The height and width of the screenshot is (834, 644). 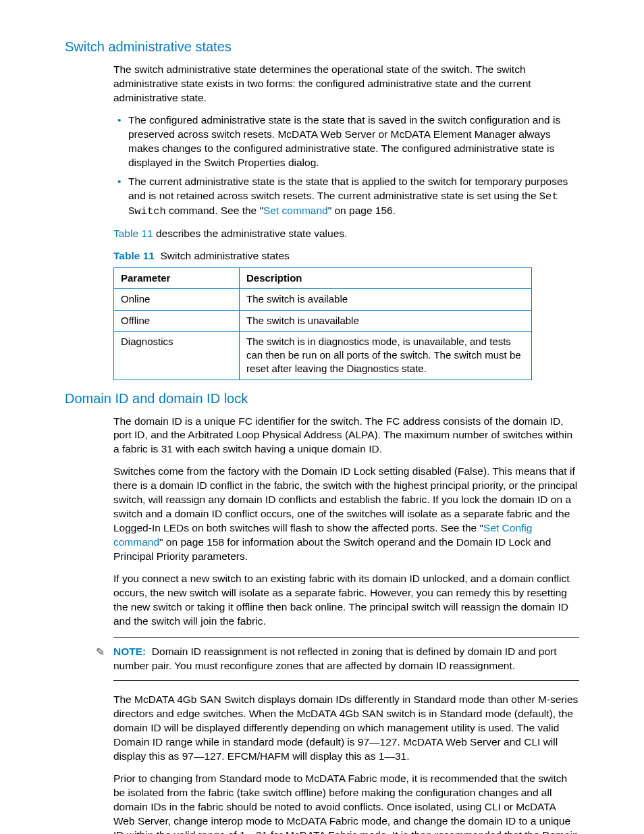 I want to click on paragraph: The McDATA 4Gb SAN Switch displays domai…, so click(x=346, y=728).